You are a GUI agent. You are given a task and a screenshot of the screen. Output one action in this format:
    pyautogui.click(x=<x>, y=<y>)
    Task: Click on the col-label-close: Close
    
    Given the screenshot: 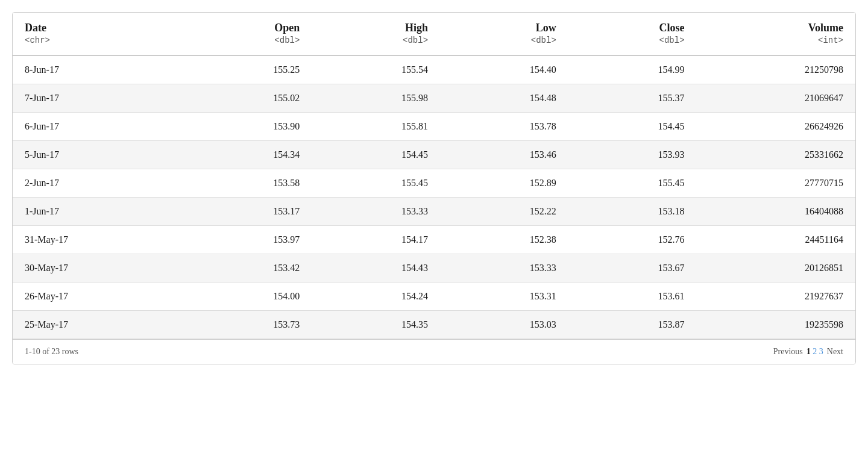 What is the action you would take?
    pyautogui.click(x=672, y=28)
    